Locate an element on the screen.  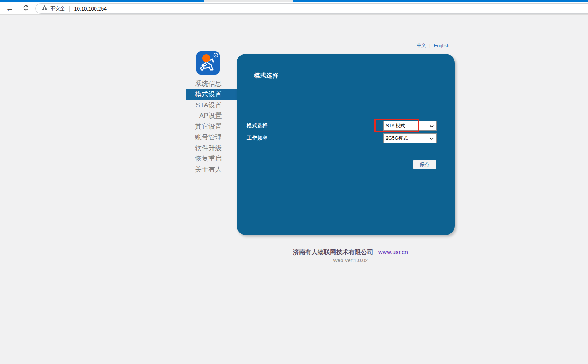
sidebar-item-firmware-upgrade: 软件升级 is located at coordinates (211, 148).